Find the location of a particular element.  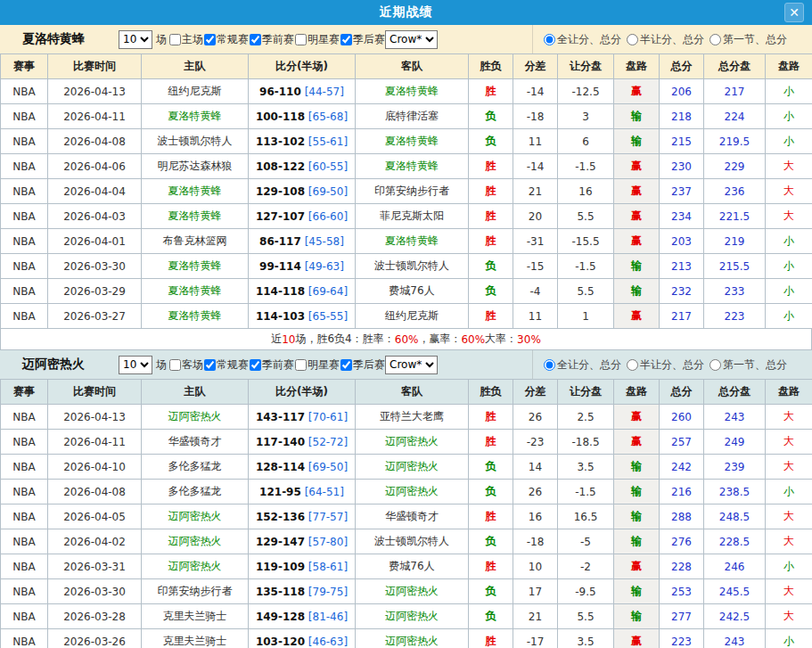

cell-game-date: 2026-03-29 is located at coordinates (94, 291).